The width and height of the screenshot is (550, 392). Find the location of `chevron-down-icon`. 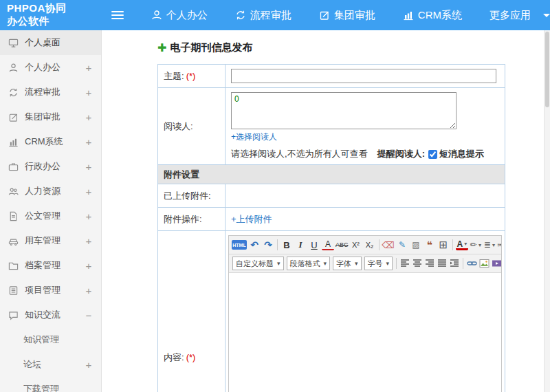

chevron-down-icon is located at coordinates (547, 15).